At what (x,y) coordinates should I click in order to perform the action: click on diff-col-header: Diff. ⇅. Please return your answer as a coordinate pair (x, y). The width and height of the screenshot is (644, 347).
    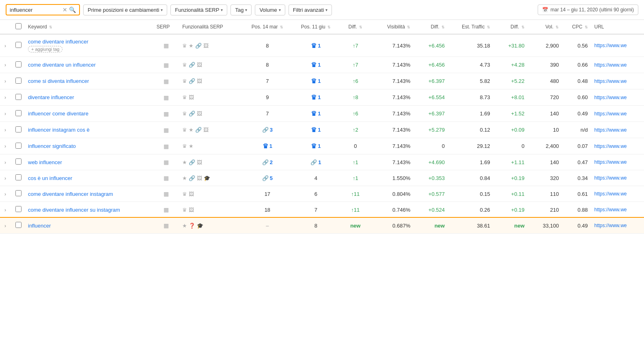
    Looking at the image, I should click on (355, 27).